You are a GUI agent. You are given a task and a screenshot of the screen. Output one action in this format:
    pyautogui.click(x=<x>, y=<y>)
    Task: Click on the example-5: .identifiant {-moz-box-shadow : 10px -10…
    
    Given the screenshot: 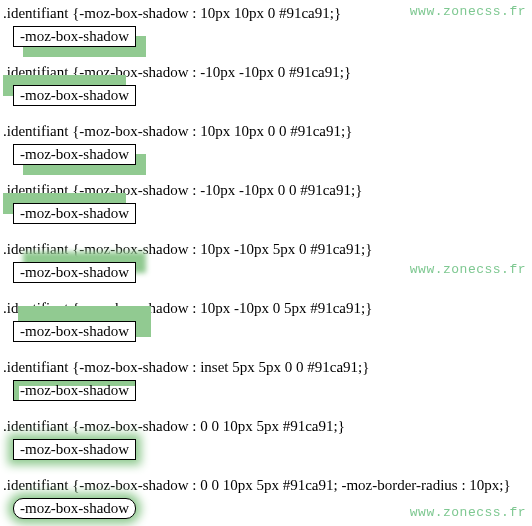 What is the action you would take?
    pyautogui.click(x=266, y=321)
    